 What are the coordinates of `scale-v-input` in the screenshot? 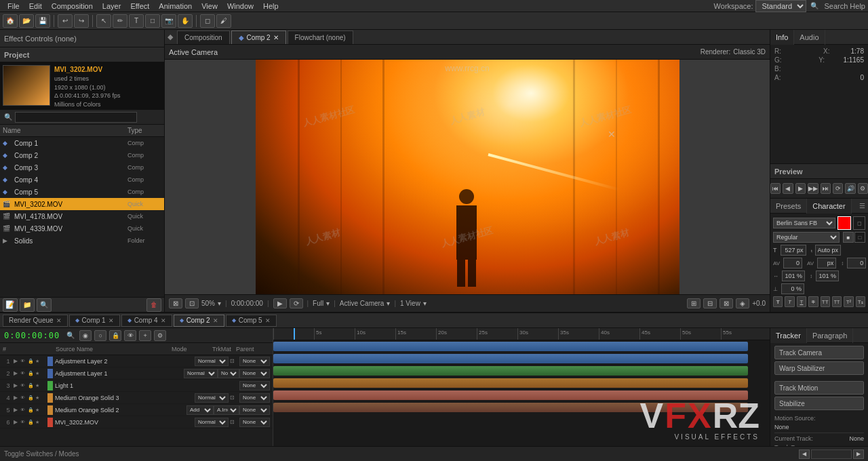 It's located at (827, 276).